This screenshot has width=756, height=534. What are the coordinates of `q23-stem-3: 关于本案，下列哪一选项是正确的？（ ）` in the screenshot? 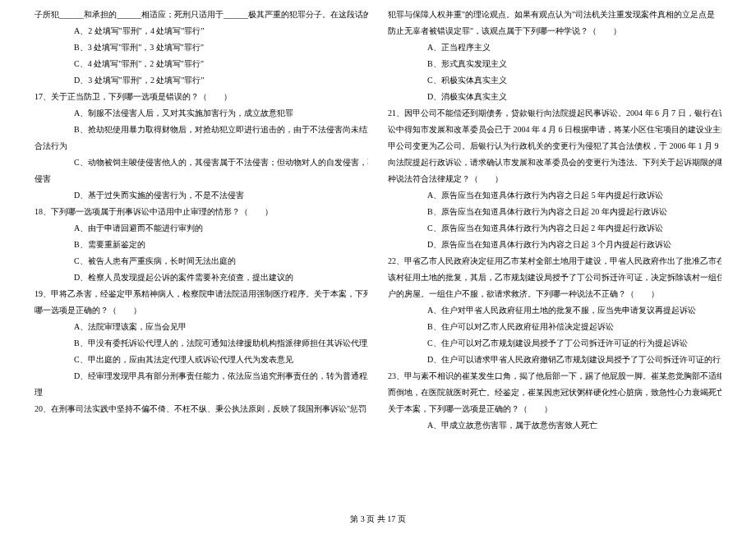 It's located at (555, 409).